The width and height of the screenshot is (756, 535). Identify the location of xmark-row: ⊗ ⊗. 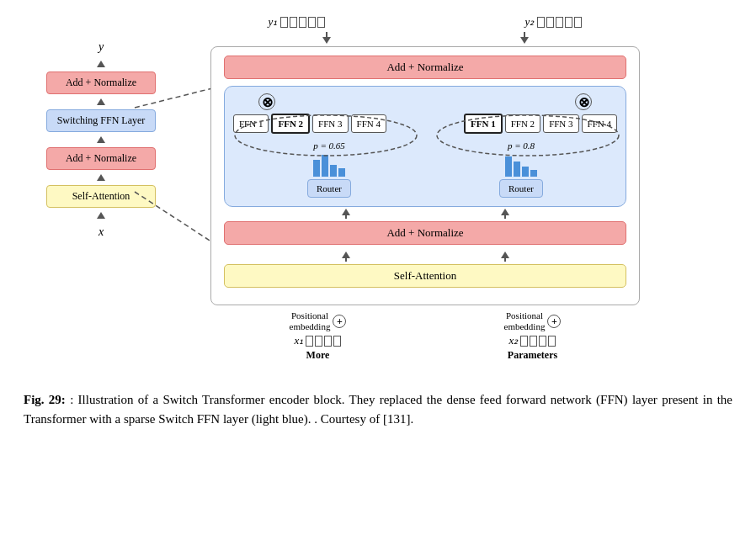
(425, 102).